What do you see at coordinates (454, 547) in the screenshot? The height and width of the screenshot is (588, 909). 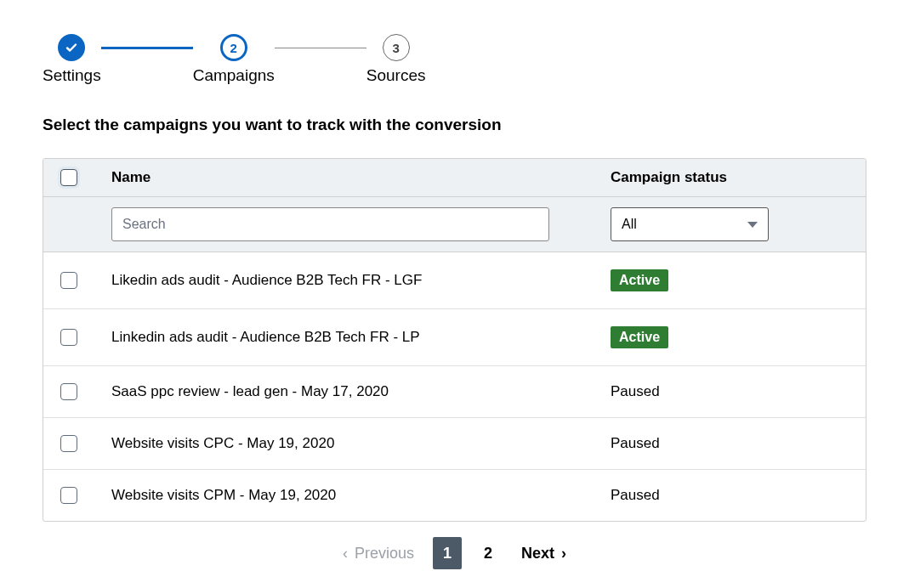 I see `pagination: ‹ Previous 12 Next ›` at bounding box center [454, 547].